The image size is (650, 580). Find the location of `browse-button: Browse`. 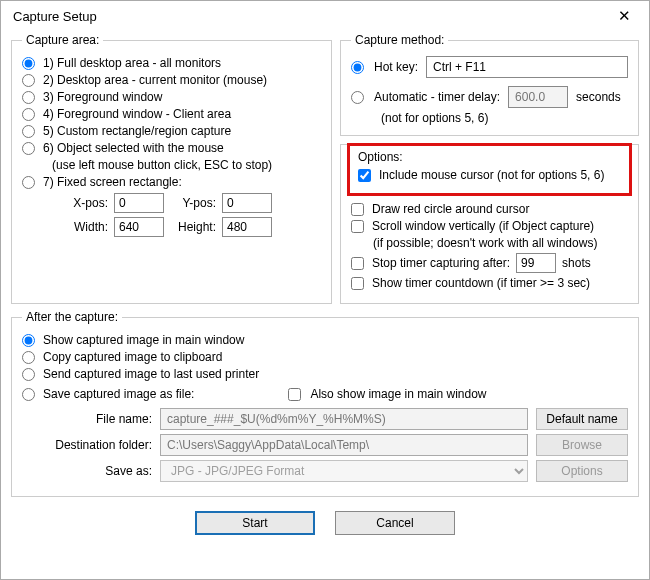

browse-button: Browse is located at coordinates (582, 445).